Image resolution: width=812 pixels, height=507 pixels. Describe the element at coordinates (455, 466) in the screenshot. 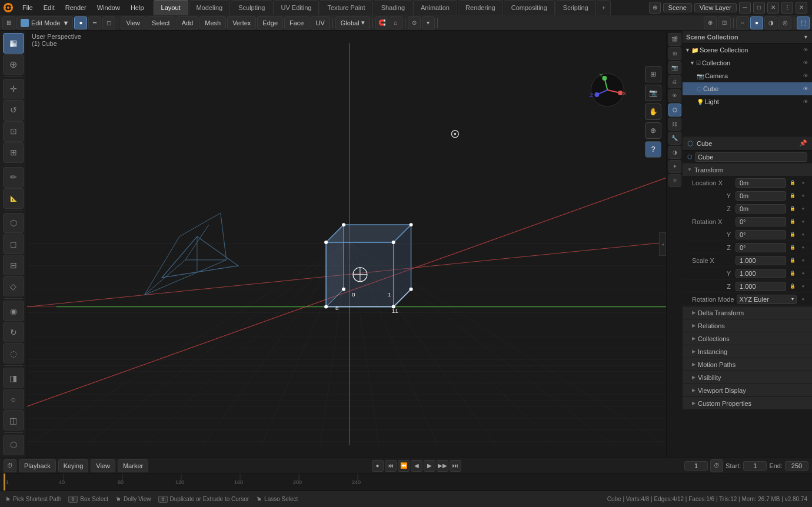

I see `jump-to-end: ⏭` at that location.